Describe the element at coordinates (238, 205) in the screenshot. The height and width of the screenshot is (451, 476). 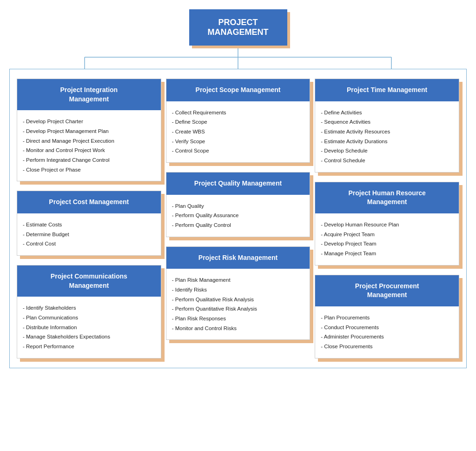
I see `card-quality: Project Quality Management - Plan Qualit…` at that location.